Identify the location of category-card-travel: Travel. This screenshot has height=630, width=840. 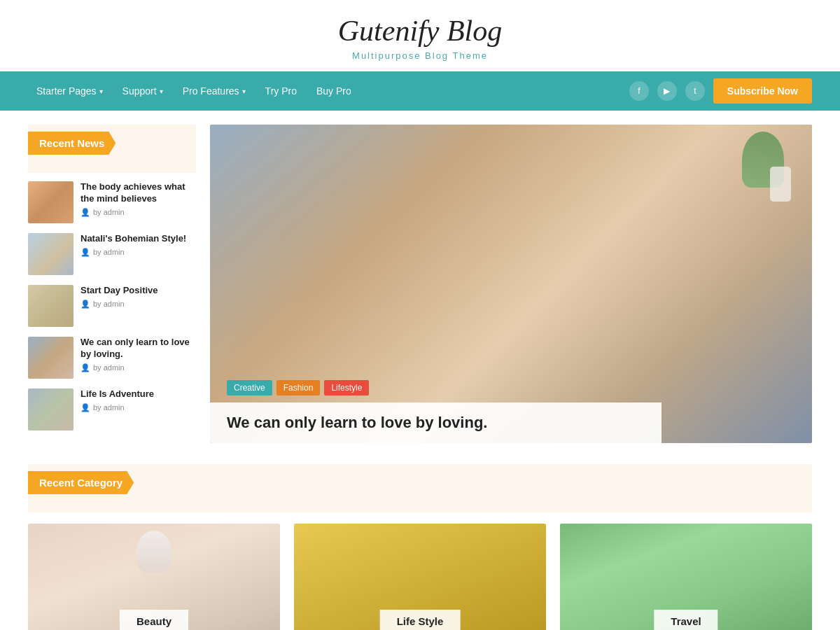
(686, 577).